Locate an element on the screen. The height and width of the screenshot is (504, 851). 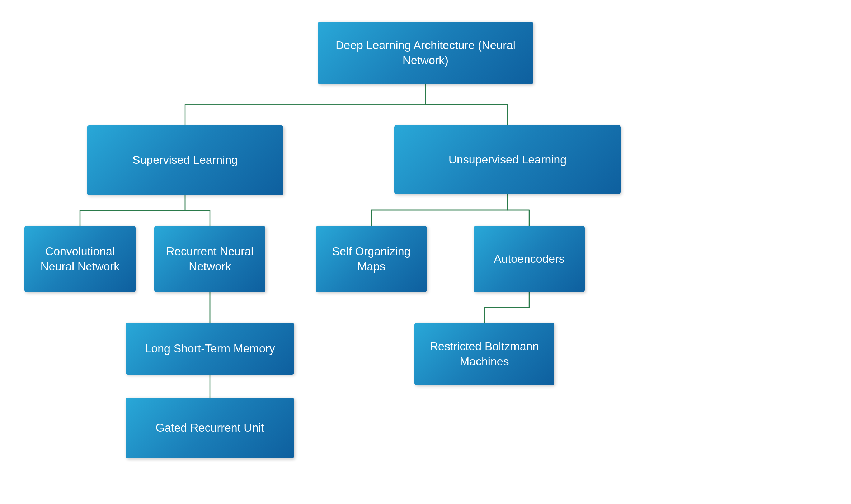
node-autoencoders: Autoencoders is located at coordinates (529, 259).